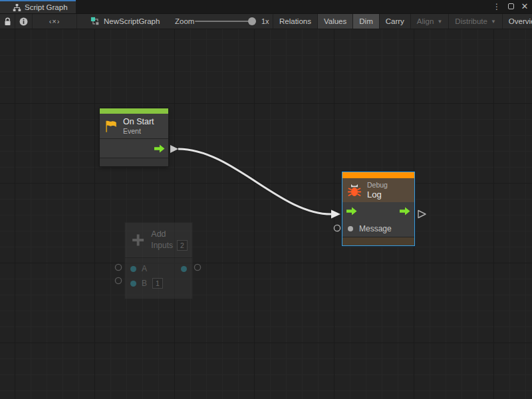  Describe the element at coordinates (17, 8) in the screenshot. I see `script-graph-icon` at that location.